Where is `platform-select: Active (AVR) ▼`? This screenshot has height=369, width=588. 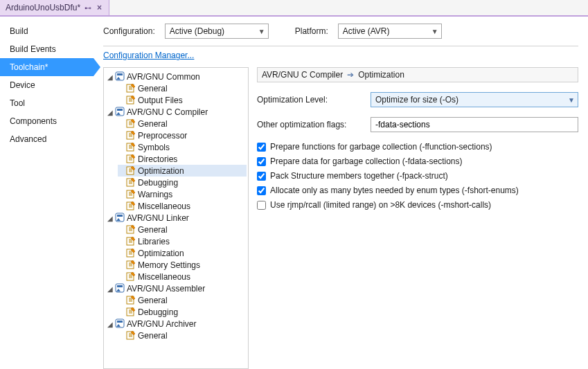 platform-select: Active (AVR) ▼ is located at coordinates (390, 31).